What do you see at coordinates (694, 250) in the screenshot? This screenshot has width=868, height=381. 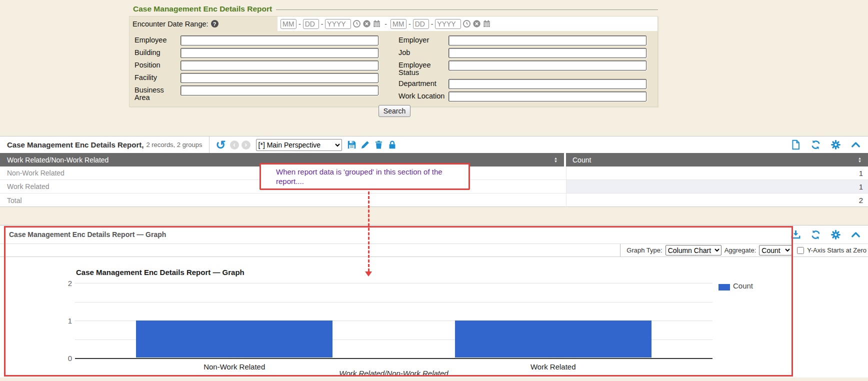 I see `graph-type-select: Column Chart` at bounding box center [694, 250].